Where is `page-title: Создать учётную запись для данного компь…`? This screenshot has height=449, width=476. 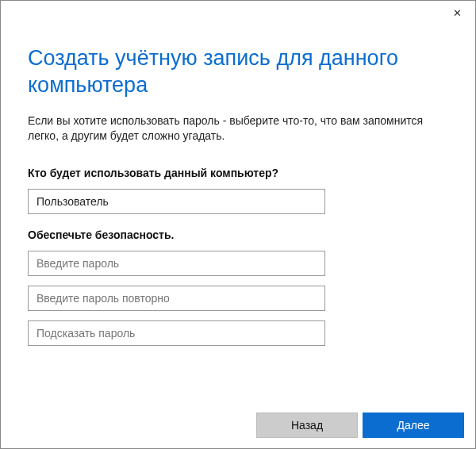 page-title: Создать учётную запись для данного компь… is located at coordinates (238, 72).